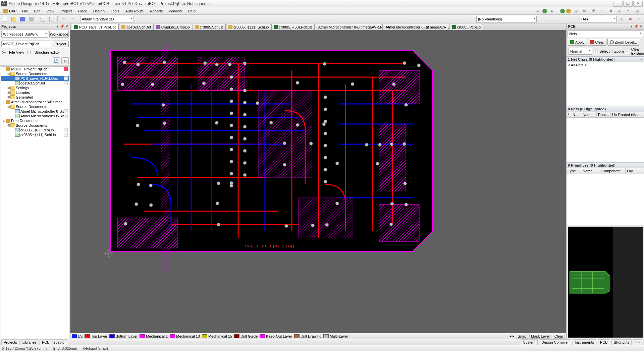 The image size is (644, 351). Describe the element at coordinates (605, 282) in the screenshot. I see `board-preview` at that location.